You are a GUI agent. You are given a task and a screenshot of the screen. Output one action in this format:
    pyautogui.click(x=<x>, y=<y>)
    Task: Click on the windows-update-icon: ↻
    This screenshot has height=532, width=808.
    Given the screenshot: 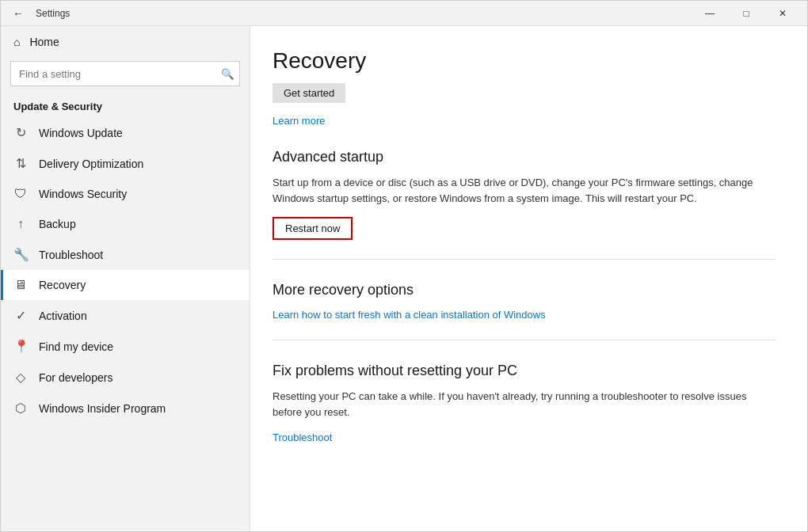 What is the action you would take?
    pyautogui.click(x=21, y=133)
    